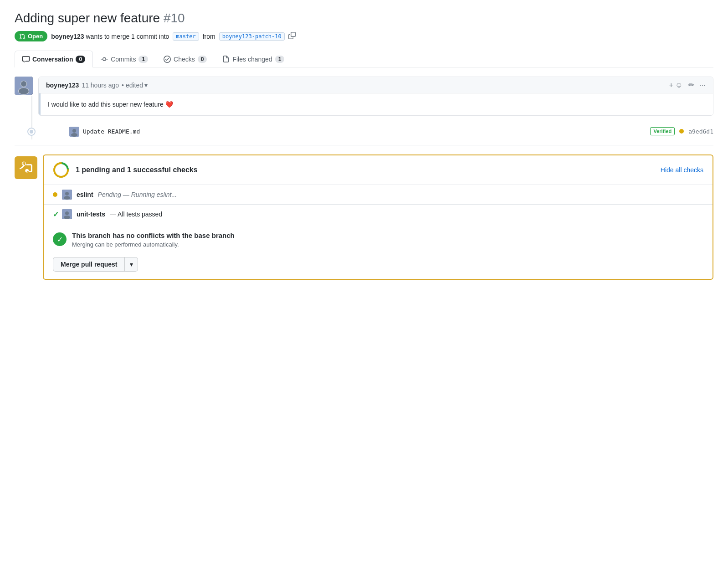  Describe the element at coordinates (36, 36) in the screenshot. I see `pr-status-label: Open` at that location.